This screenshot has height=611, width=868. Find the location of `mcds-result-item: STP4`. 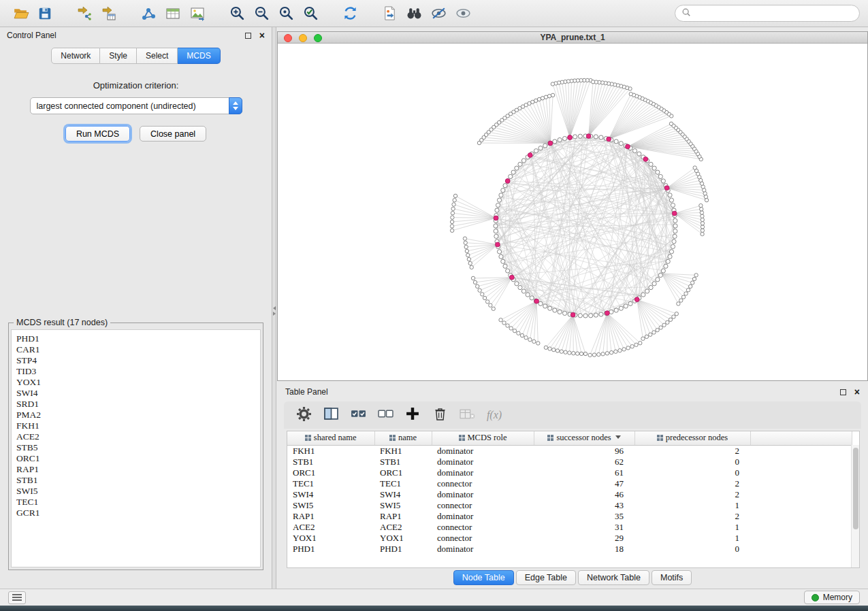

mcds-result-item: STP4 is located at coordinates (136, 361).